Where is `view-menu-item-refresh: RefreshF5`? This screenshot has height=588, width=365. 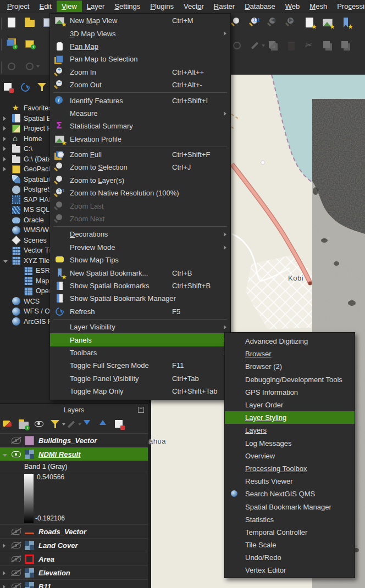 view-menu-item-refresh: RefreshF5 is located at coordinates (140, 312).